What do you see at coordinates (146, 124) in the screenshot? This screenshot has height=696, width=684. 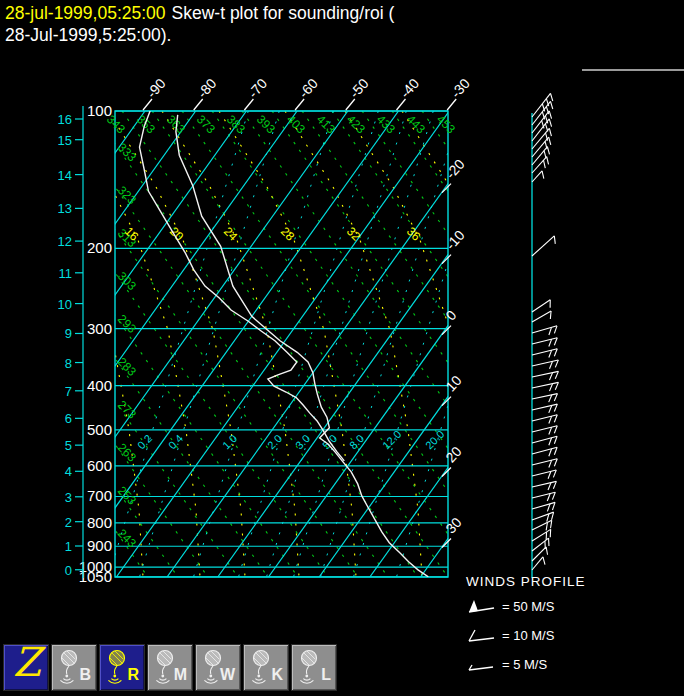 I see `svg-text: 353` at bounding box center [146, 124].